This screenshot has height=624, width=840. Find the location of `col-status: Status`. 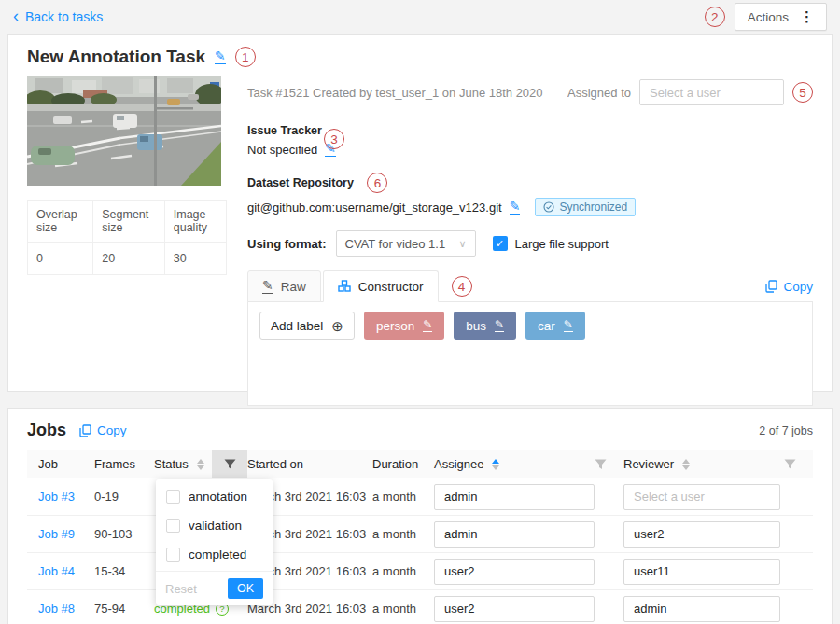

col-status: Status is located at coordinates (183, 465).